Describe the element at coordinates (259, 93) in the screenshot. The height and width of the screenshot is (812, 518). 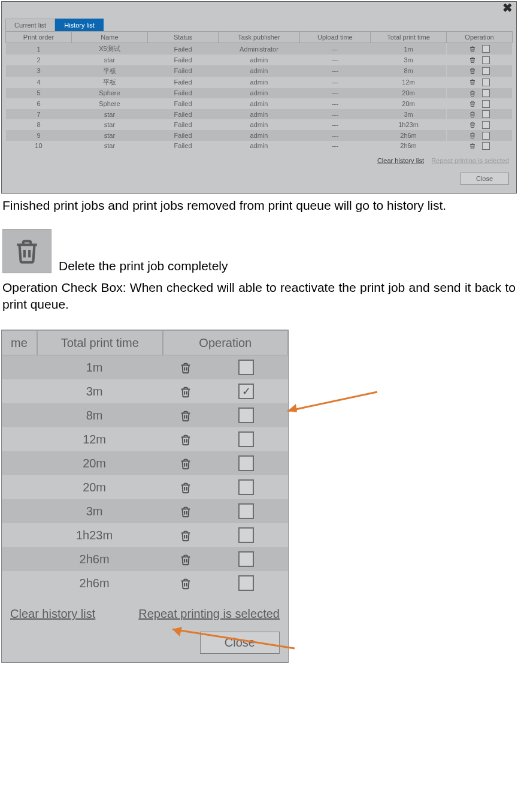
I see `table-row: 5SphereFailedadmin---20m` at that location.